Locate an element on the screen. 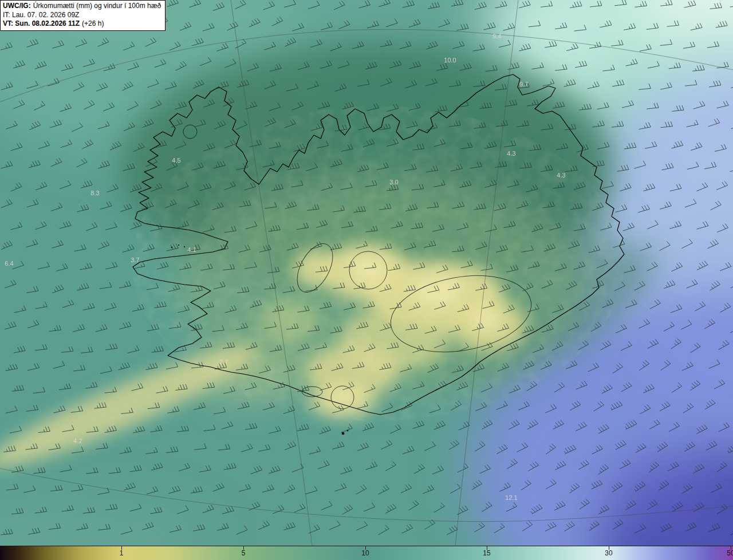 The width and height of the screenshot is (733, 560). precip-value-label: 6.4 is located at coordinates (9, 263).